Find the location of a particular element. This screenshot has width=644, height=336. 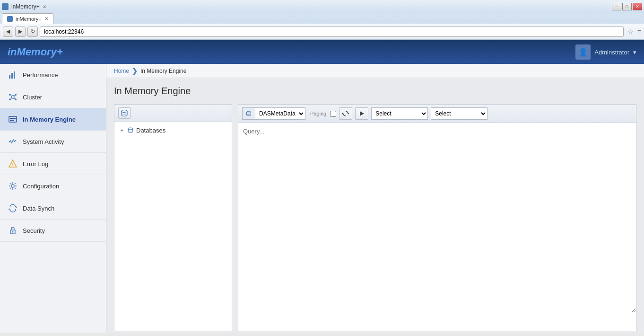

user-avatar-icon: 👤 is located at coordinates (583, 52).